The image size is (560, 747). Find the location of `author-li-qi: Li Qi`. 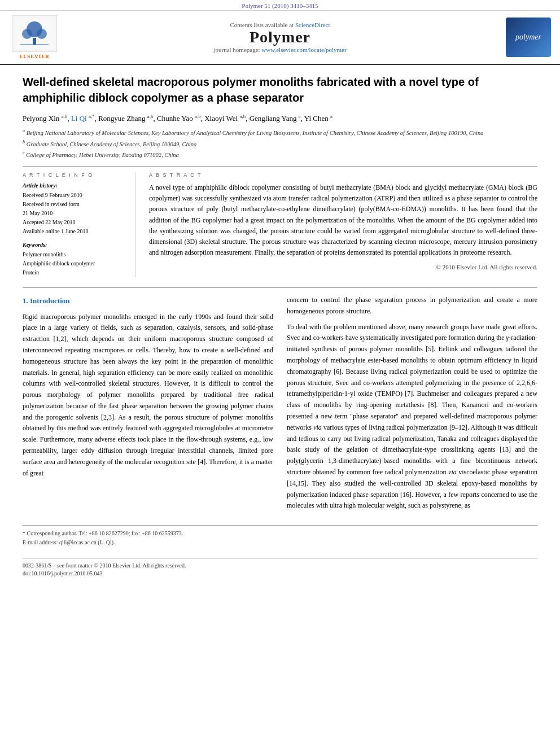

author-li-qi: Li Qi is located at coordinates (79, 119).